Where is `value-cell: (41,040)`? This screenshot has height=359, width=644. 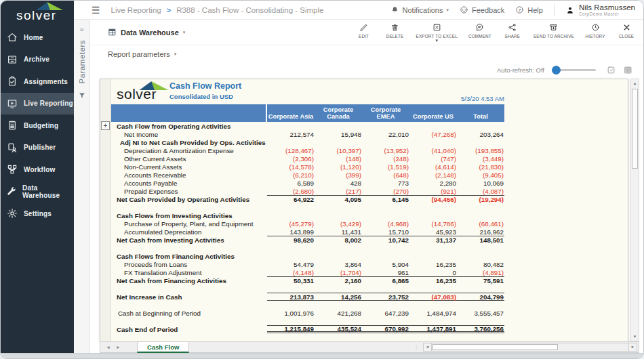
value-cell: (41,040) is located at coordinates (433, 150).